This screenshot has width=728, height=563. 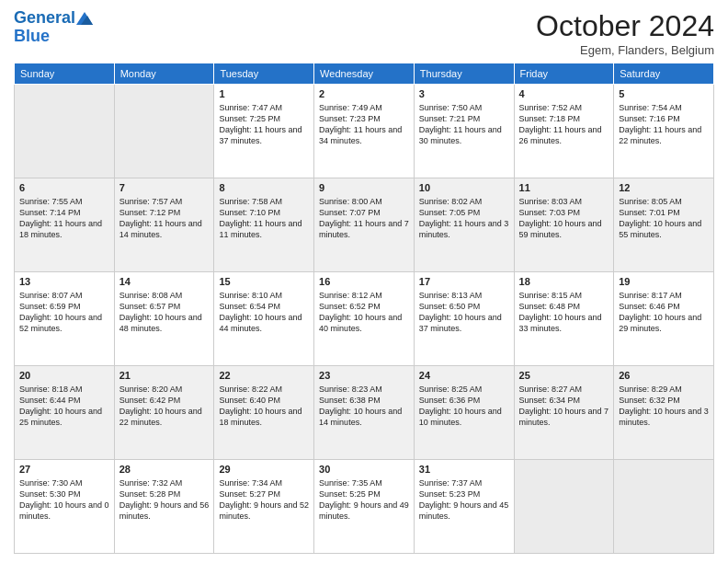 What do you see at coordinates (64, 319) in the screenshot?
I see `calendar-cell: 13Sunrise: 8:07 AMSunset: 6:59 PMDayligh…` at bounding box center [64, 319].